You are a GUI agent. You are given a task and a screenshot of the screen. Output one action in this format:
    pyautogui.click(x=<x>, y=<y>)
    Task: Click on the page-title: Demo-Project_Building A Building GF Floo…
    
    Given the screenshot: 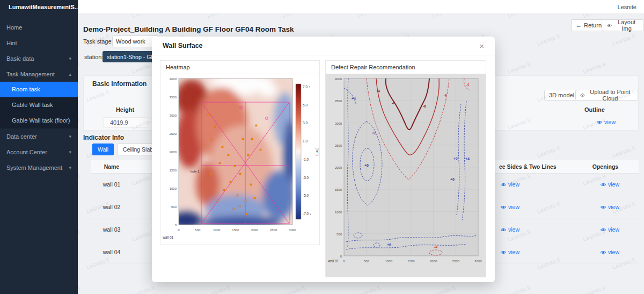 What is the action you would take?
    pyautogui.click(x=189, y=29)
    